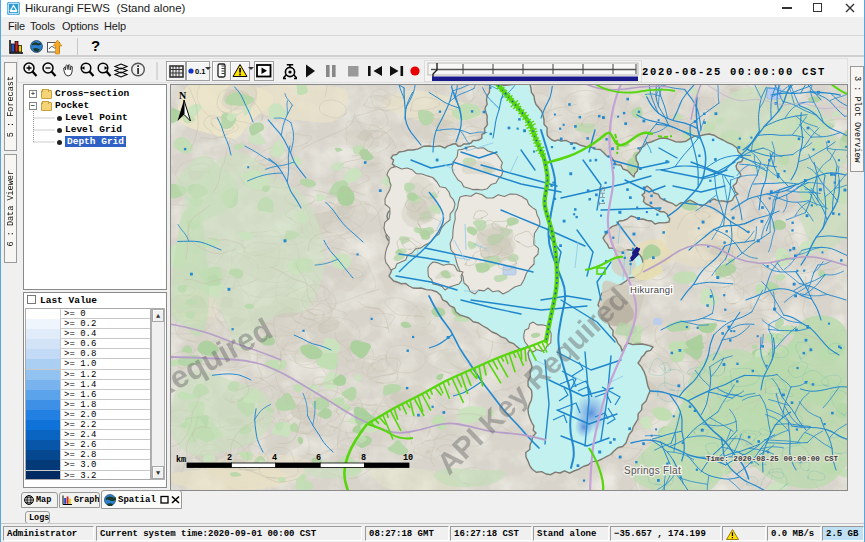  Describe the element at coordinates (318, 458) in the screenshot. I see `svg-text: 6` at that location.